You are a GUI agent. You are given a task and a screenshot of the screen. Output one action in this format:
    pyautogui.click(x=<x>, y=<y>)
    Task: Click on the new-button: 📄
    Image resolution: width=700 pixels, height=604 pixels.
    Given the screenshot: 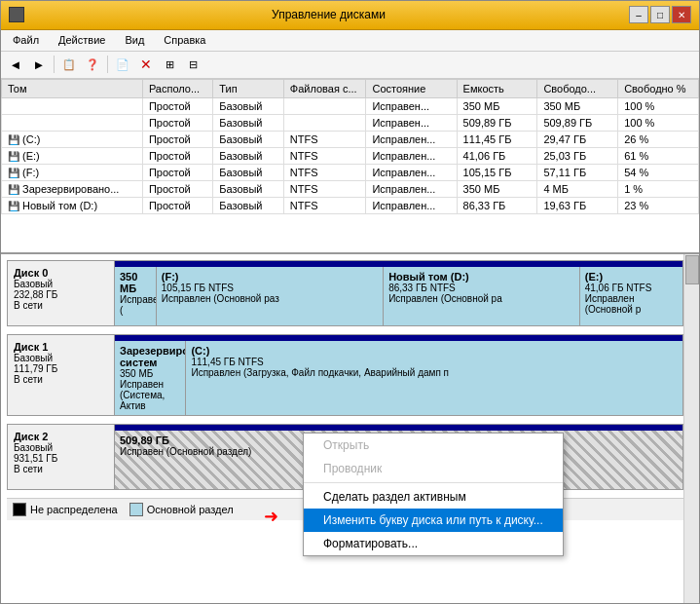 What is the action you would take?
    pyautogui.click(x=123, y=64)
    